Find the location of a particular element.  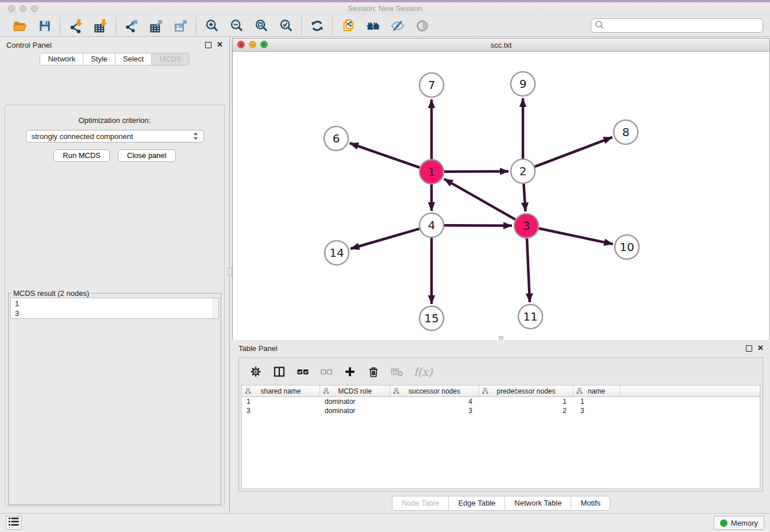

run-mcds-button: Run MCDS is located at coordinates (82, 156).